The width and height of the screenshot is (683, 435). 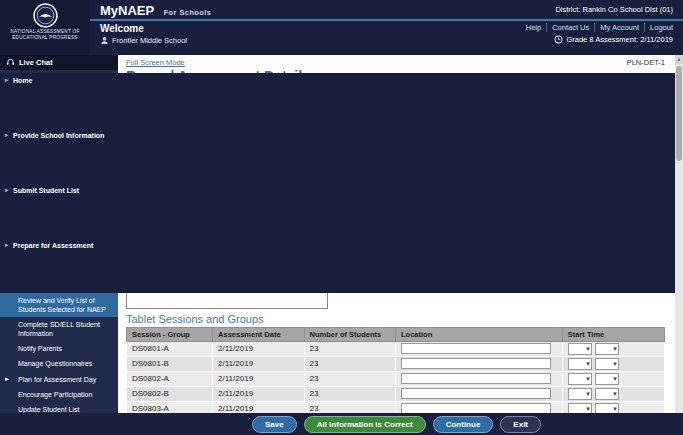 I want to click on all-information-correct-button: All Information is Correct, so click(x=365, y=424).